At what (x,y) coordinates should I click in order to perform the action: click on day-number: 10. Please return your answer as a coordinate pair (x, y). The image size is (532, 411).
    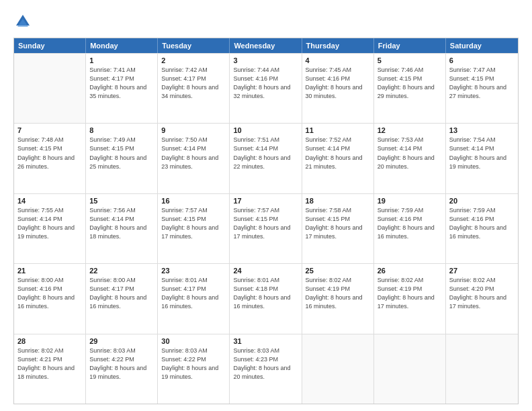
    Looking at the image, I should click on (265, 130).